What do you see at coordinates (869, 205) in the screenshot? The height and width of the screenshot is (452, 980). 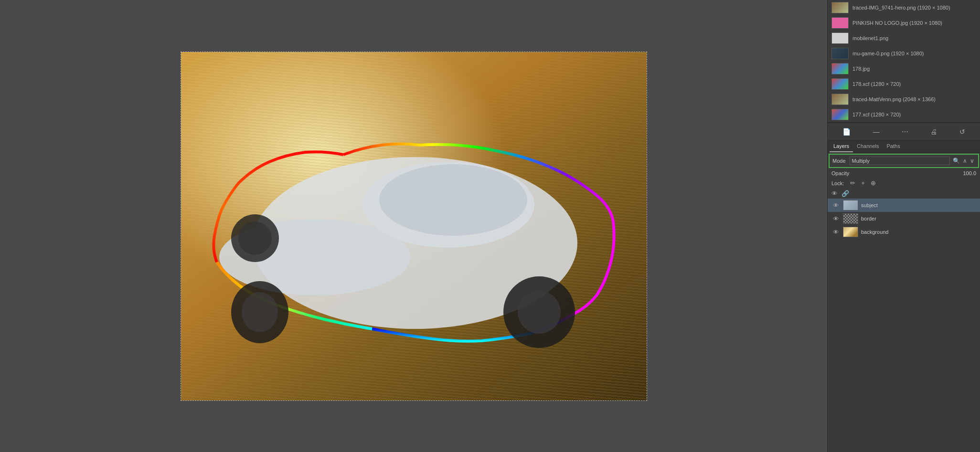 I see `layer-name: subject` at bounding box center [869, 205].